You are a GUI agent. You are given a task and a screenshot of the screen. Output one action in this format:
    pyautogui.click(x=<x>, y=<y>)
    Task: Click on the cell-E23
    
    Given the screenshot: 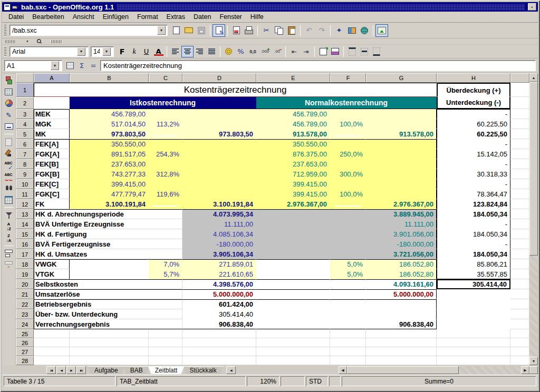 What is the action you would take?
    pyautogui.click(x=293, y=314)
    